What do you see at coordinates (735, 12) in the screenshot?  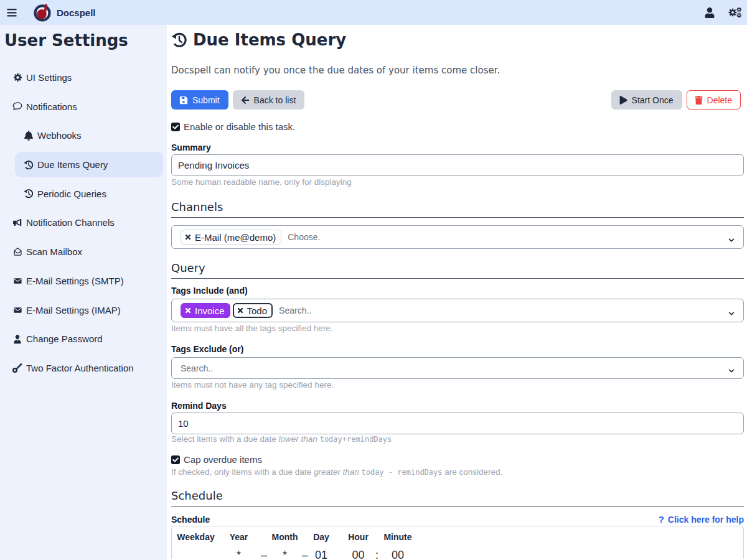 I see `settings-menu-button` at bounding box center [735, 12].